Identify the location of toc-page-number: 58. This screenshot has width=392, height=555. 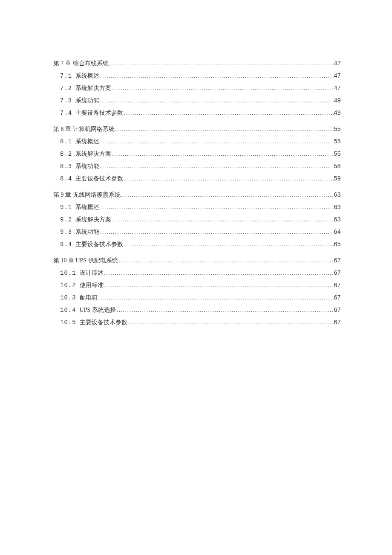
(337, 166).